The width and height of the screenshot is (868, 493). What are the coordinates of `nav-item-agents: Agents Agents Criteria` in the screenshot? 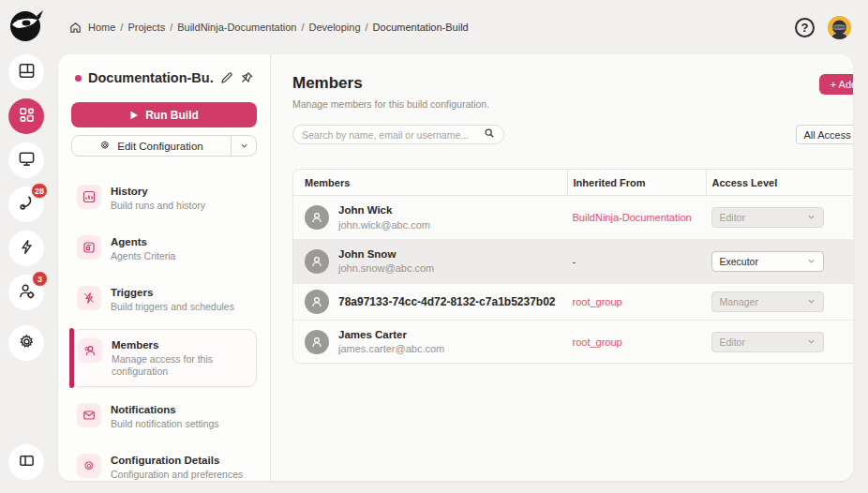 It's located at (164, 249).